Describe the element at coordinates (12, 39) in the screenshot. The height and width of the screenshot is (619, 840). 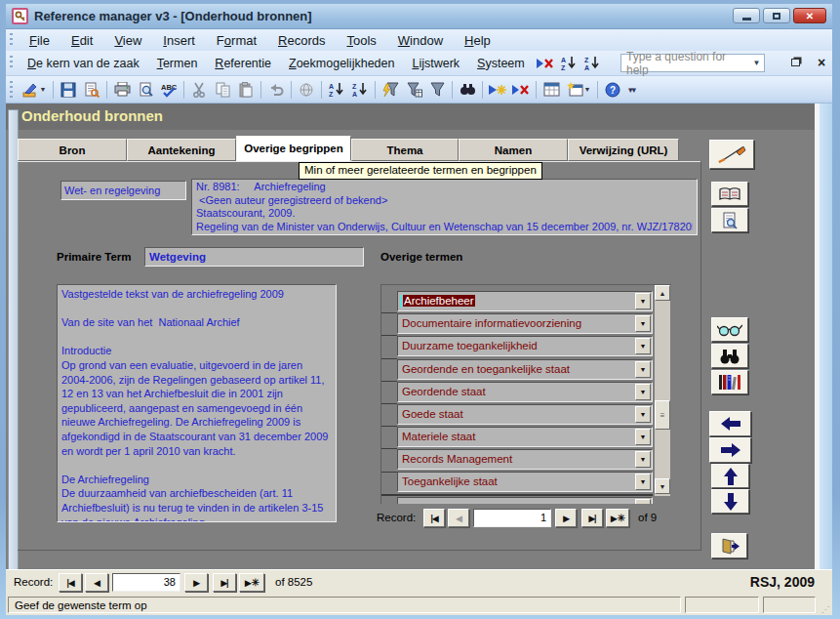
I see `menu-drag-handle` at that location.